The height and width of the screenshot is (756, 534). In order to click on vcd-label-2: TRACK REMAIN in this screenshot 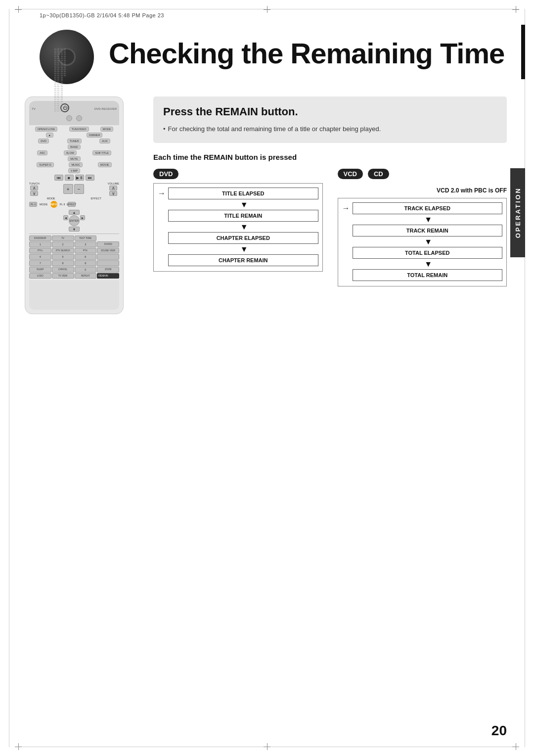, I will do `click(428, 231)`.